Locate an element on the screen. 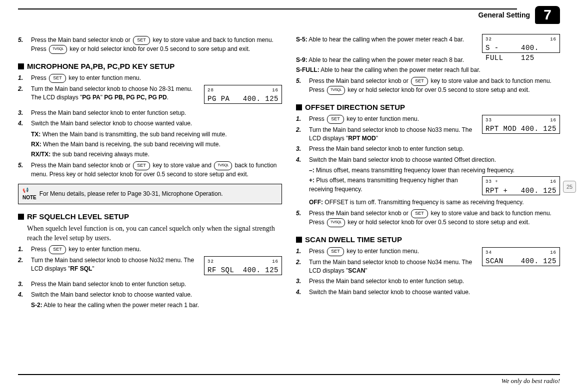 The width and height of the screenshot is (578, 392). list-item: 5. Press the Main band selector knob or … is located at coordinates (150, 45).